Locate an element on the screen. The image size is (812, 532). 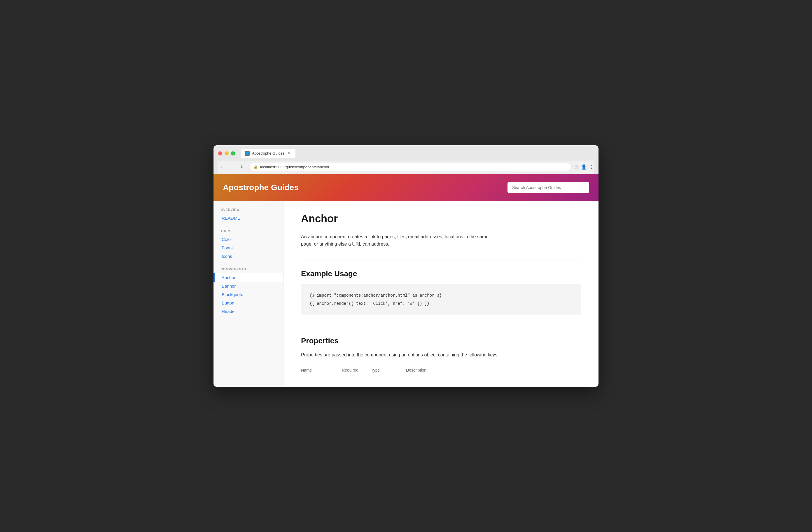
sidebar-item-icons: Icons is located at coordinates (248, 256).